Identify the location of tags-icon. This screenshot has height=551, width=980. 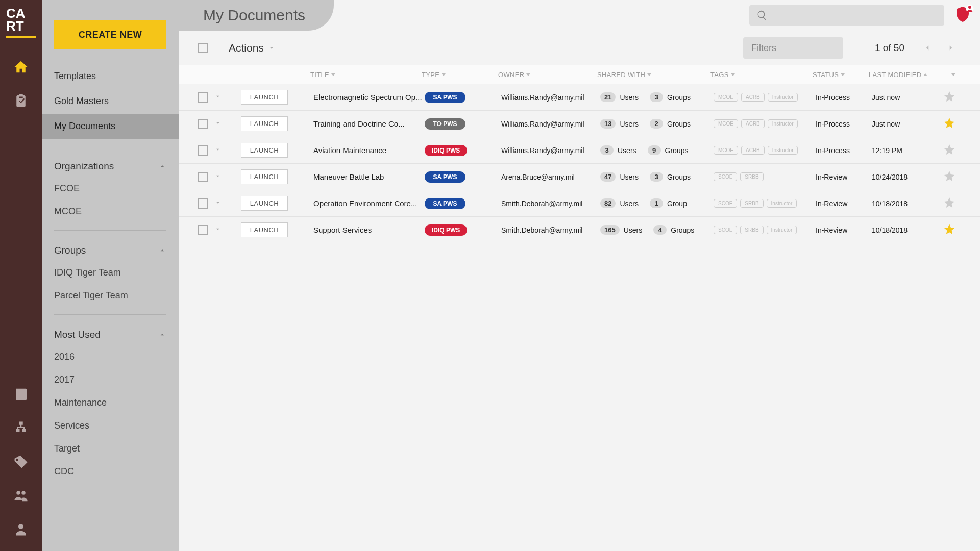
(21, 462).